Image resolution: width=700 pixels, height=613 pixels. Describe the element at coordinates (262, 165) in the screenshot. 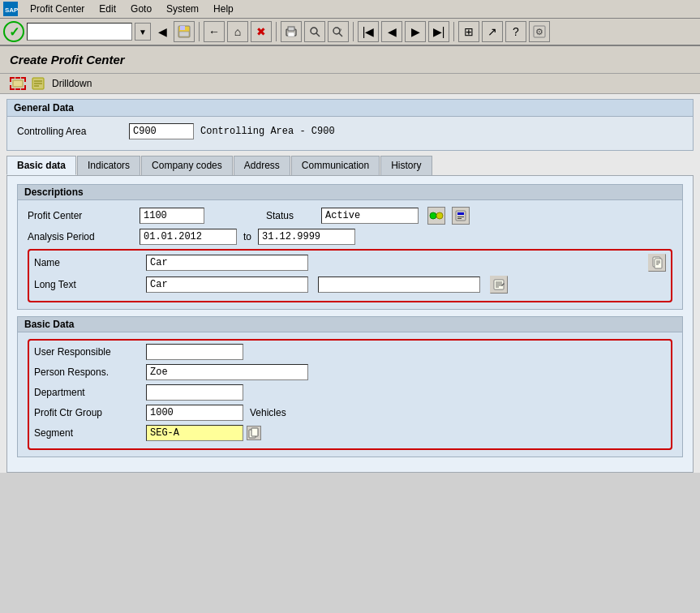

I see `tab-address: Address` at that location.